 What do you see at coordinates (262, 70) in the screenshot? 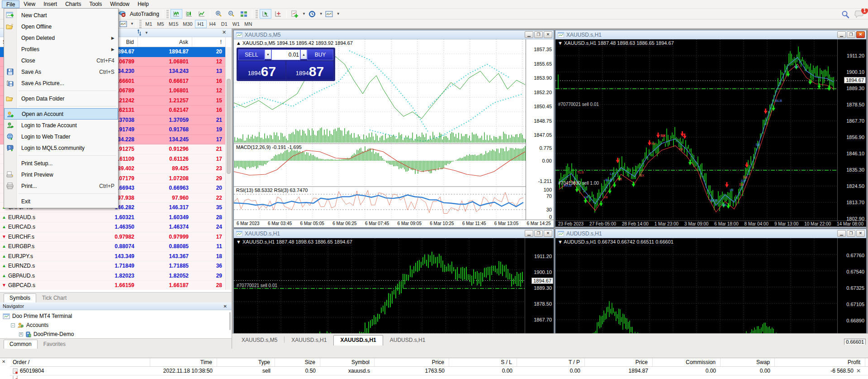
I see `sell-price: 189467` at bounding box center [262, 70].